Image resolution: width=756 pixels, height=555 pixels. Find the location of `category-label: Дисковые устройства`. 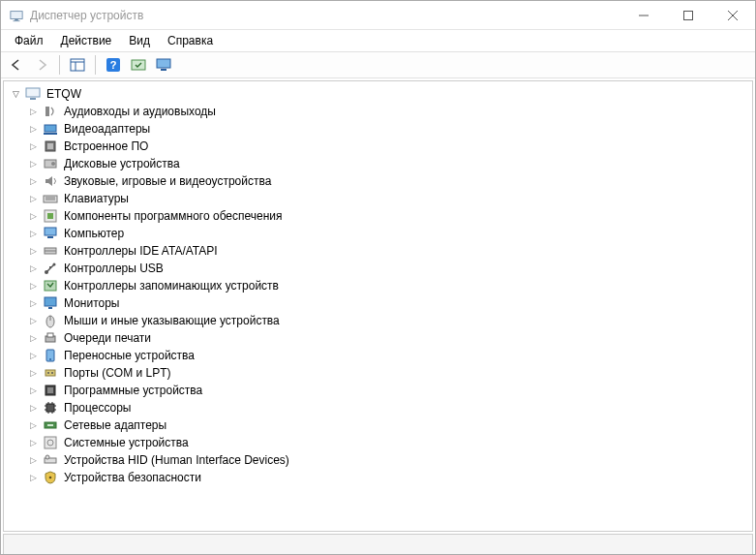

category-label: Дисковые устройства is located at coordinates (122, 164).